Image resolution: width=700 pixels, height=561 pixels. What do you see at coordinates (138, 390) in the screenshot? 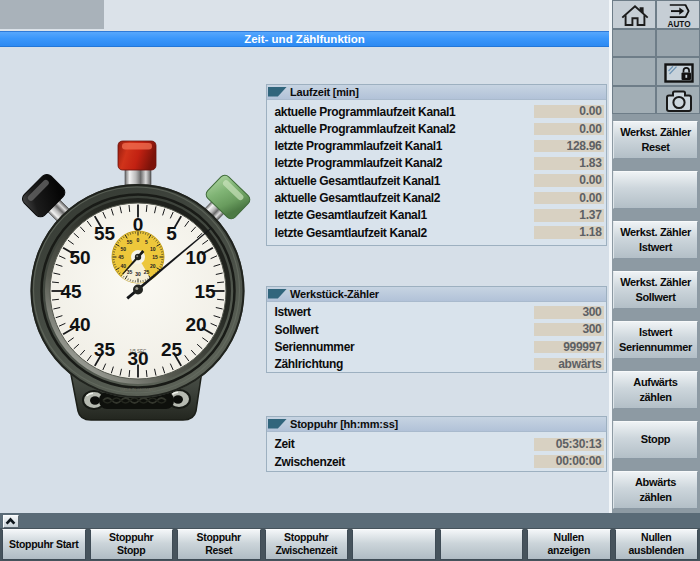
I see `svg-text: MADE IN GERMANY` at bounding box center [138, 390].